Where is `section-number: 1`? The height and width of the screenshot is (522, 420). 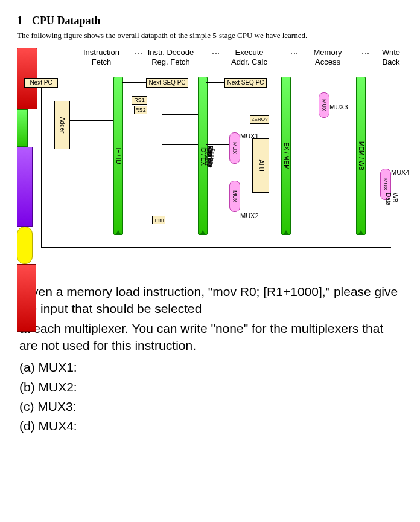
section-number: 1 is located at coordinates (19, 21).